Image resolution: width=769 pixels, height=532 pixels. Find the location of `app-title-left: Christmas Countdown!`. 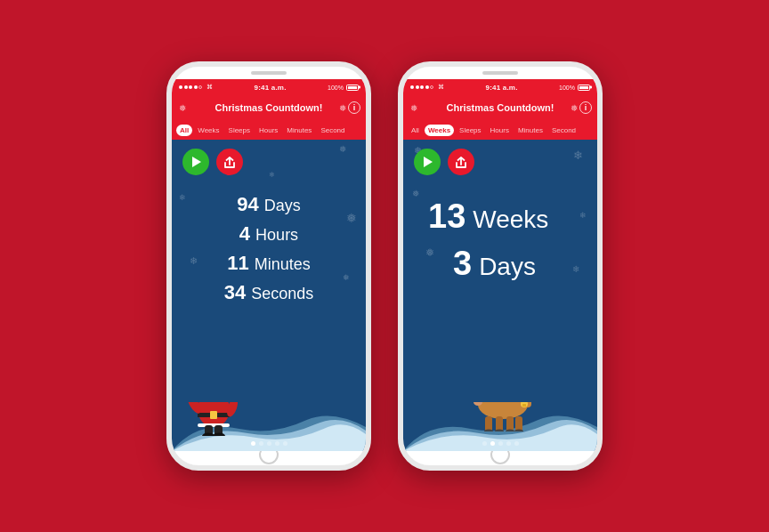

app-title-left: Christmas Countdown! is located at coordinates (269, 108).